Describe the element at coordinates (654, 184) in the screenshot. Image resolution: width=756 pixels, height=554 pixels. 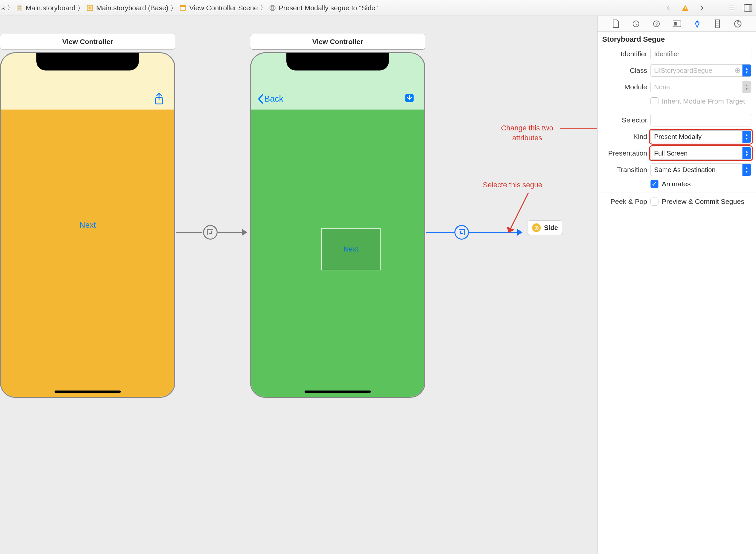
I see `animates-checkbox: ✓` at that location.